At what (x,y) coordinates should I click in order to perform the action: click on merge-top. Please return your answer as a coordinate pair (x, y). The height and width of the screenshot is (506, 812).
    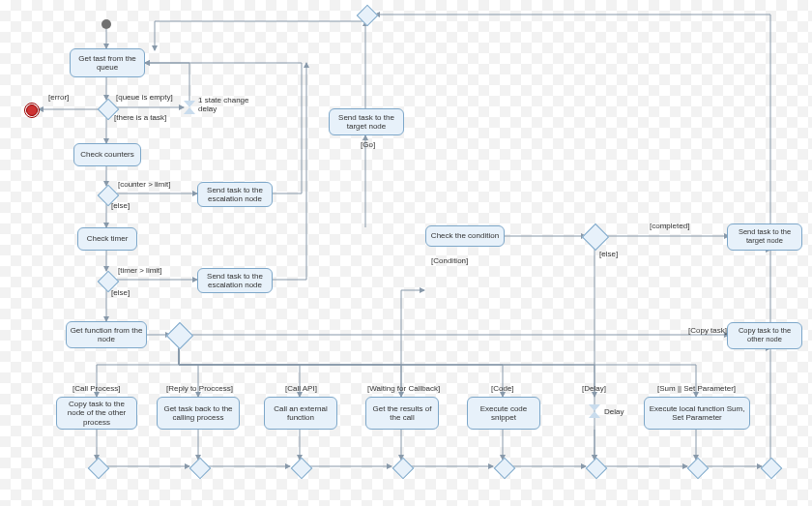
    Looking at the image, I should click on (367, 15).